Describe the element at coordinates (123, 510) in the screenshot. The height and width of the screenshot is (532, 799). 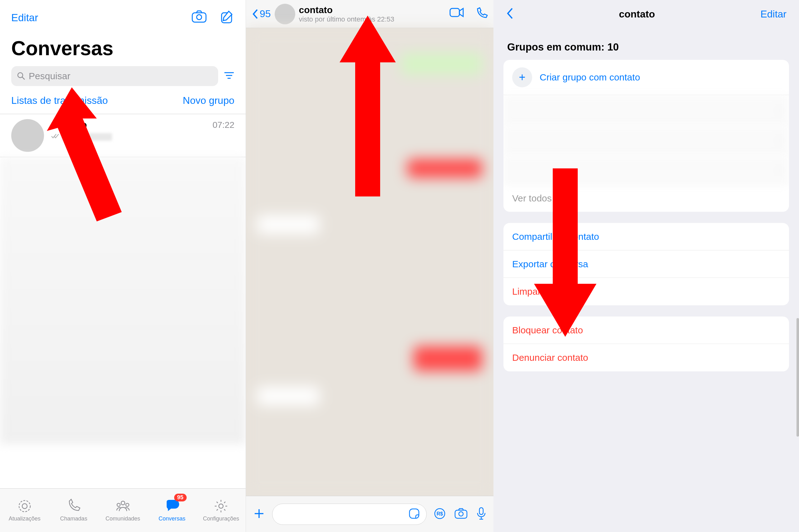
I see `tab-communities: Comunidades` at that location.